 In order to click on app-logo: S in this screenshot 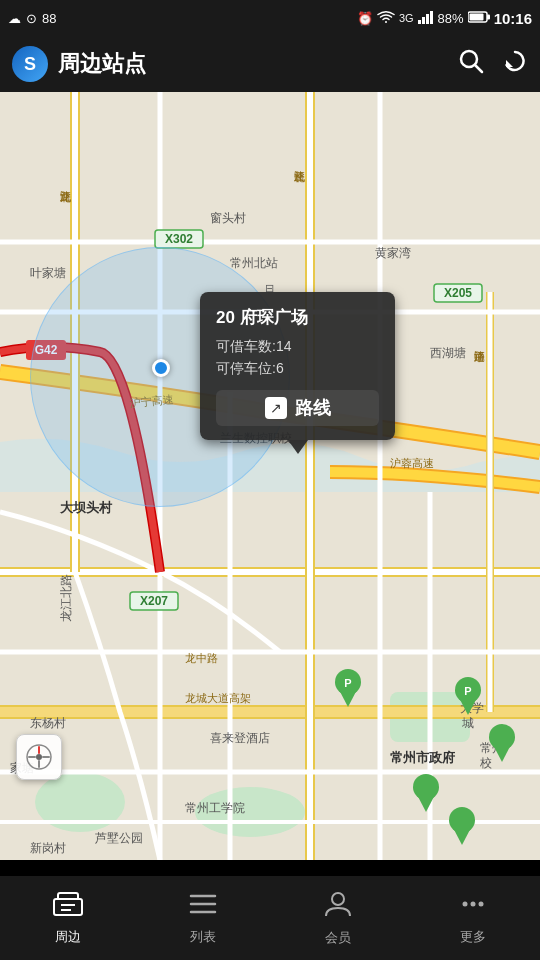, I will do `click(30, 64)`.